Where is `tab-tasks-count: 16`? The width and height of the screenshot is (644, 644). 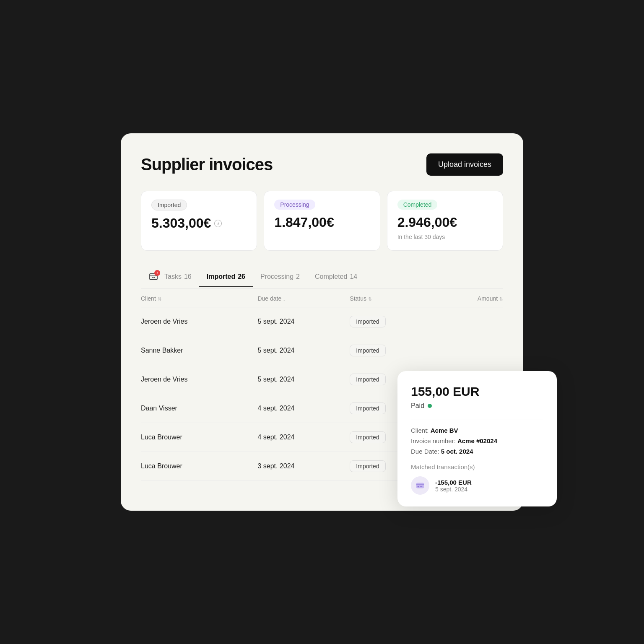 tab-tasks-count: 16 is located at coordinates (188, 277).